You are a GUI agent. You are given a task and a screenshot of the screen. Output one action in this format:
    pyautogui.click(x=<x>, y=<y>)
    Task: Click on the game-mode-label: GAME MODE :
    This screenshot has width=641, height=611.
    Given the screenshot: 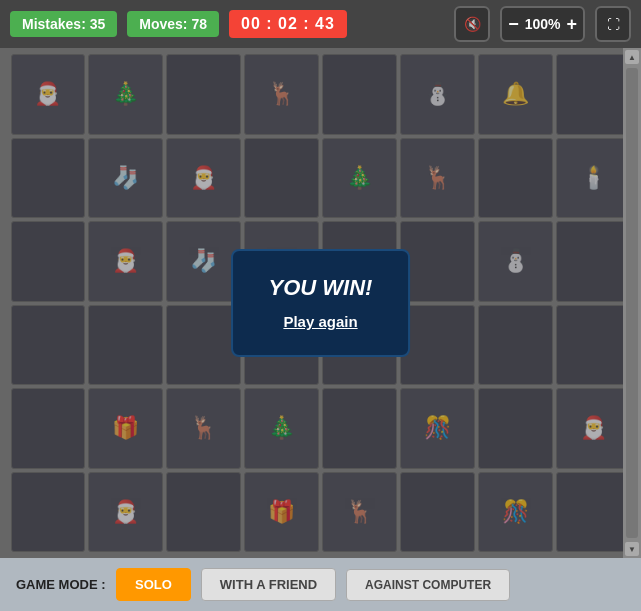 What is the action you would take?
    pyautogui.click(x=61, y=584)
    